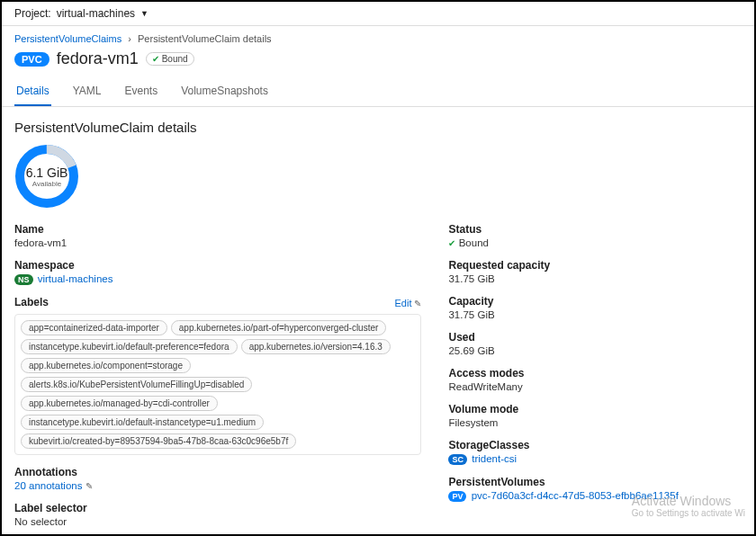  I want to click on status-label: Status, so click(595, 229).